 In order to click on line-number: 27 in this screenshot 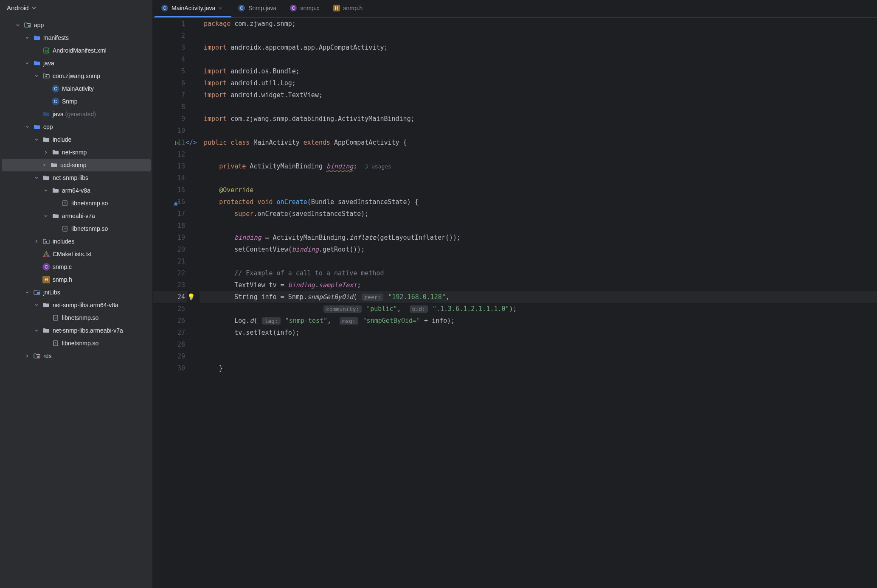, I will do `click(170, 333)`.